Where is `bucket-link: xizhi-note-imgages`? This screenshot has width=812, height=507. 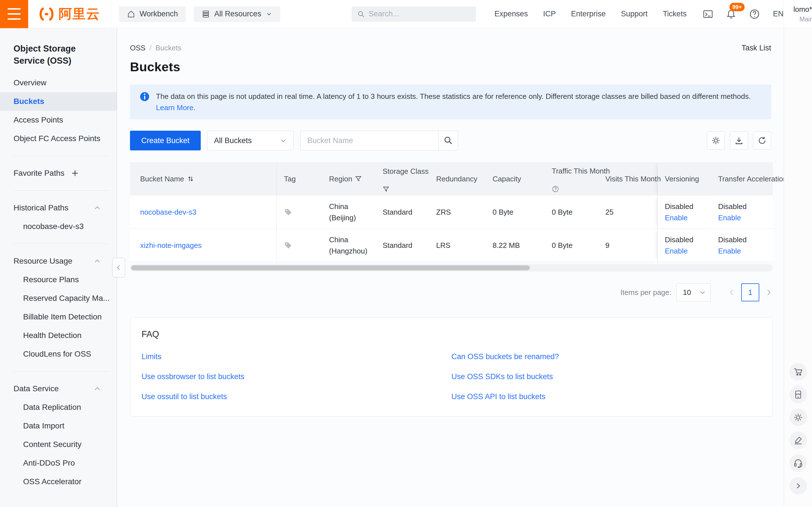 bucket-link: xizhi-note-imgages is located at coordinates (171, 245).